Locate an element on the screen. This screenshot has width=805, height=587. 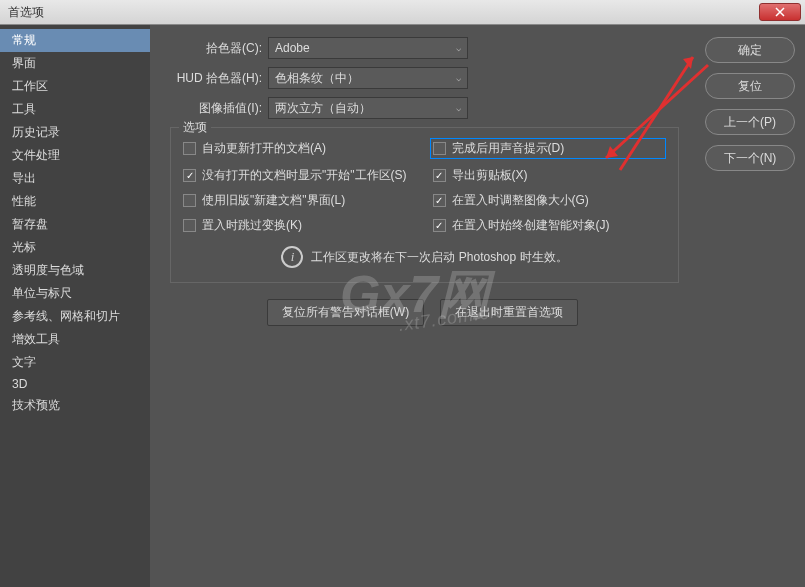
interp-label: 图像插值(I): is located at coordinates (213, 108).